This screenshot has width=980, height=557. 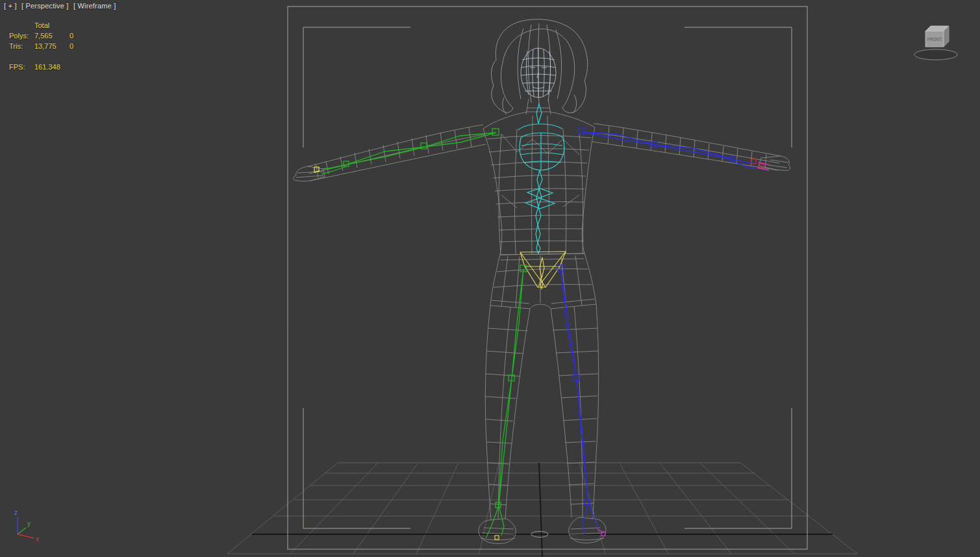 I want to click on right-leg-bones, so click(x=578, y=400).